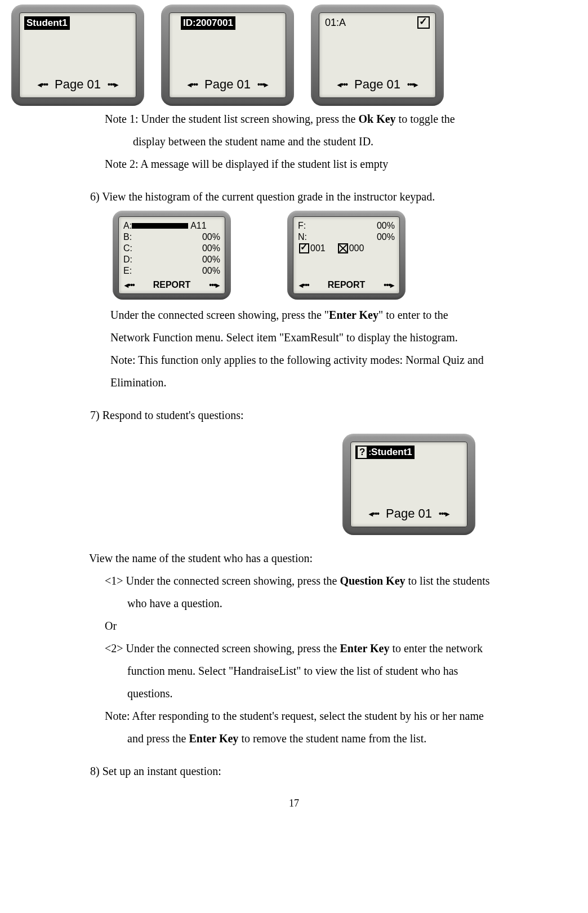 This screenshot has width=588, height=913. Describe the element at coordinates (294, 738) in the screenshot. I see `note-7b: and press the Enter Key to remove the st…` at that location.